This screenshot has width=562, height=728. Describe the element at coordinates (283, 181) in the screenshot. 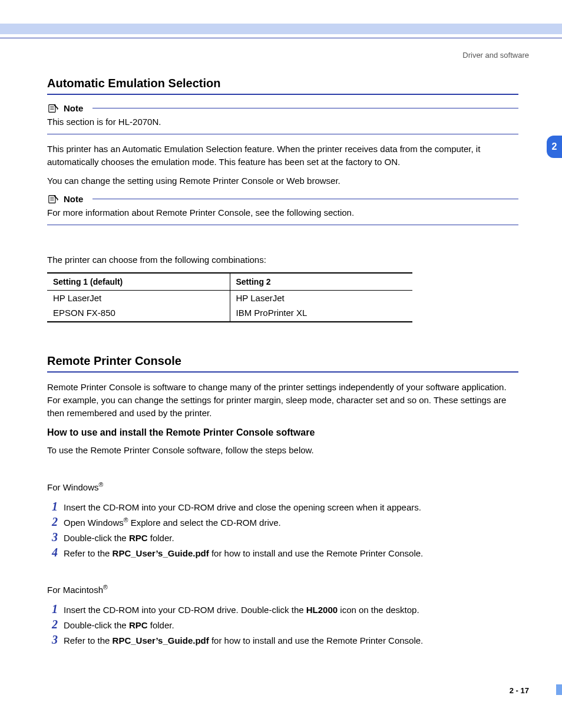

I see `body-paragraph: You can change the setting using Remote …` at that location.